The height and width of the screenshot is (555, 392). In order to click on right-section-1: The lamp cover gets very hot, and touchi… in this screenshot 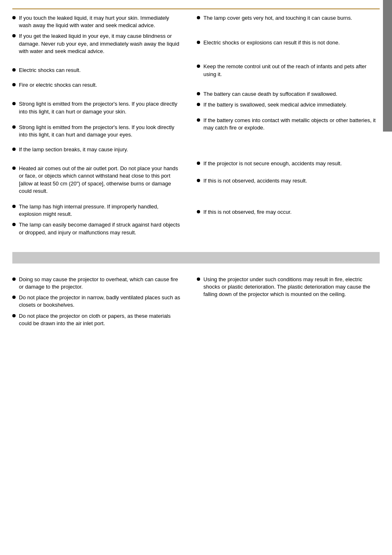, I will do `click(288, 18)`.